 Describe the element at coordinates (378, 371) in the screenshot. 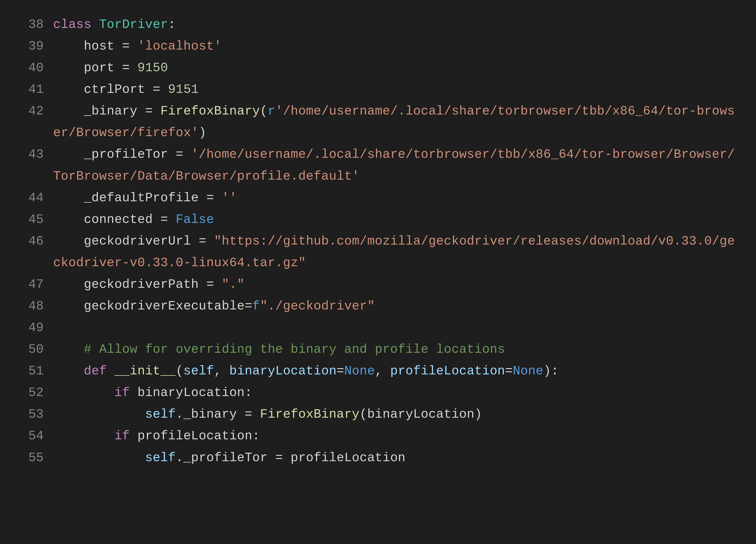

I see `code-line: 51 def __init__(self, binaryLocation=Non…` at that location.